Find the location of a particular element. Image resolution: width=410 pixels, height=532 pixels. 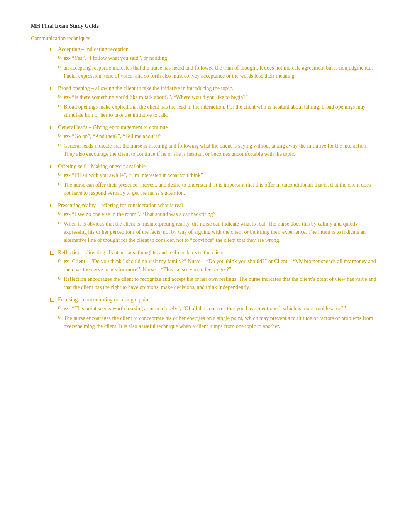

sub-item-text: ex- “I see no one else in the room”, “Th… is located at coordinates (222, 214).